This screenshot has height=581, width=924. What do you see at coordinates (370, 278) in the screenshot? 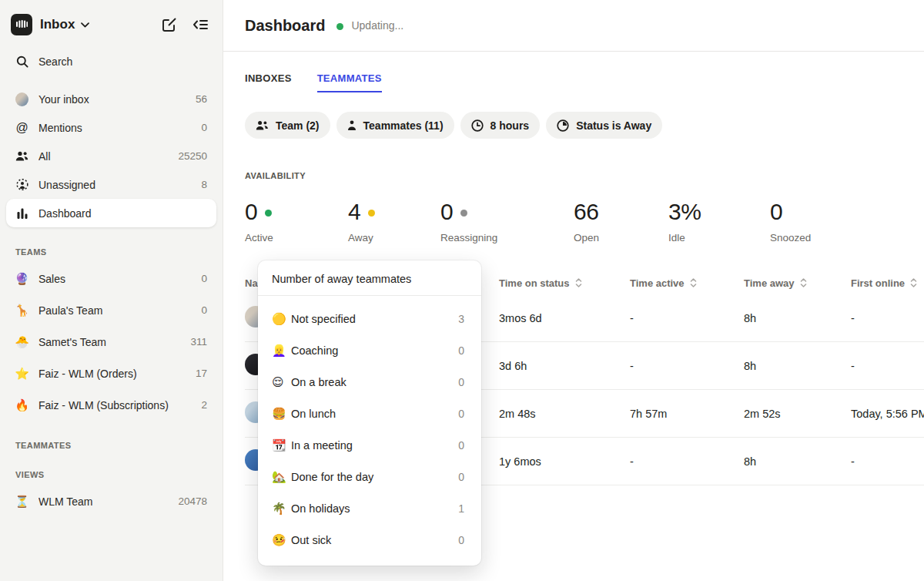
I see `popup-title: Number of away teammates` at bounding box center [370, 278].